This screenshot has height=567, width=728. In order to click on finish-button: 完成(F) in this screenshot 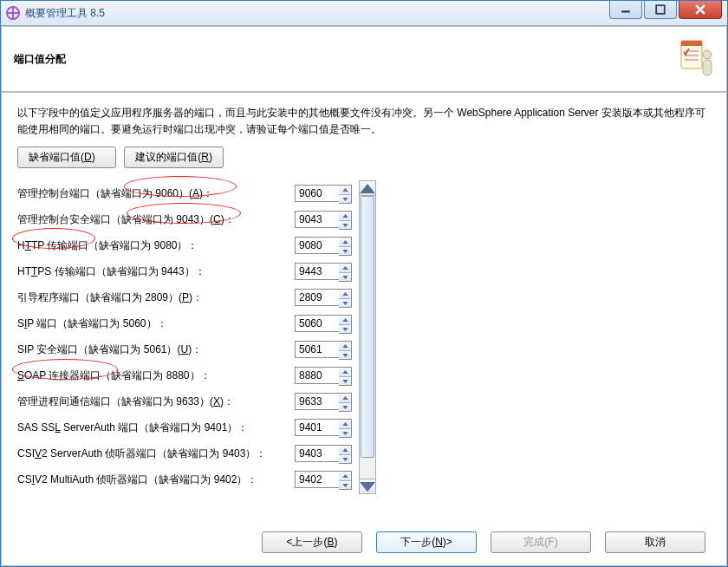, I will do `click(541, 543)`.